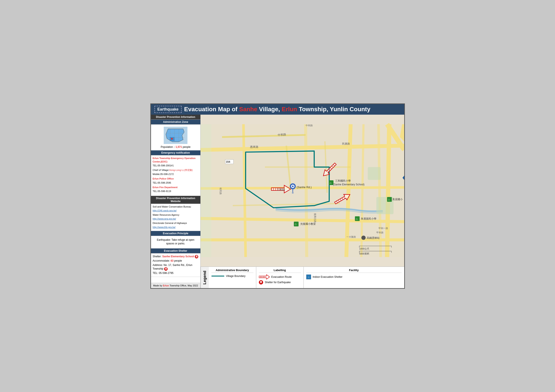  What do you see at coordinates (176, 181) in the screenshot?
I see `contact-police: Erlun Police Office TEL:05-598-2595` at bounding box center [176, 181].